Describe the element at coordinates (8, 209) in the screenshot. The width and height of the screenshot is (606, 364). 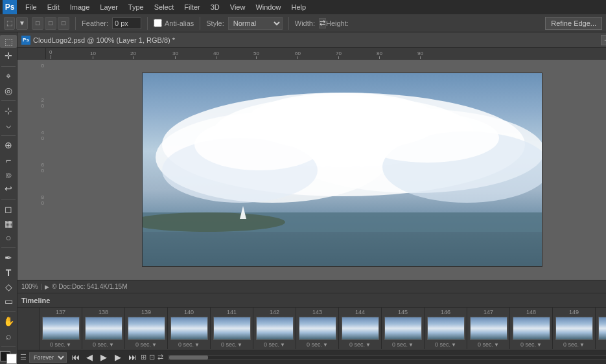
I see `eraser-tool: ◻` at that location.